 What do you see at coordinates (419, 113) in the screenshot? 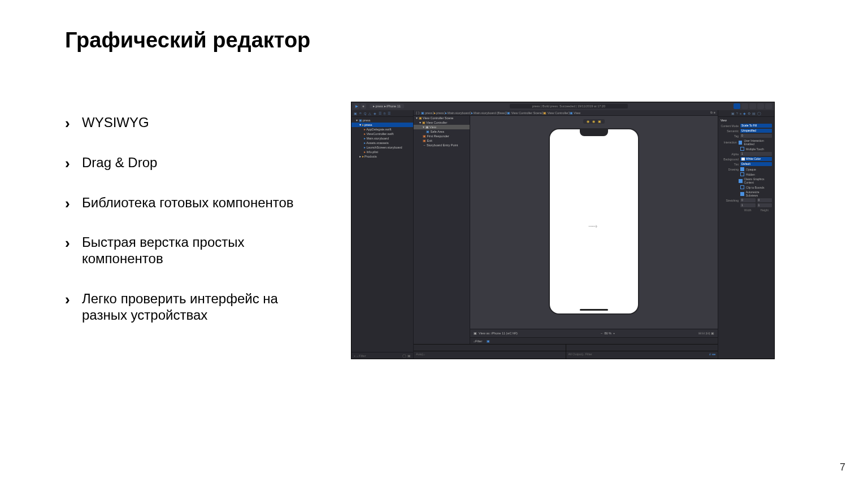
I see `forward-icon: ⟩` at bounding box center [419, 113].